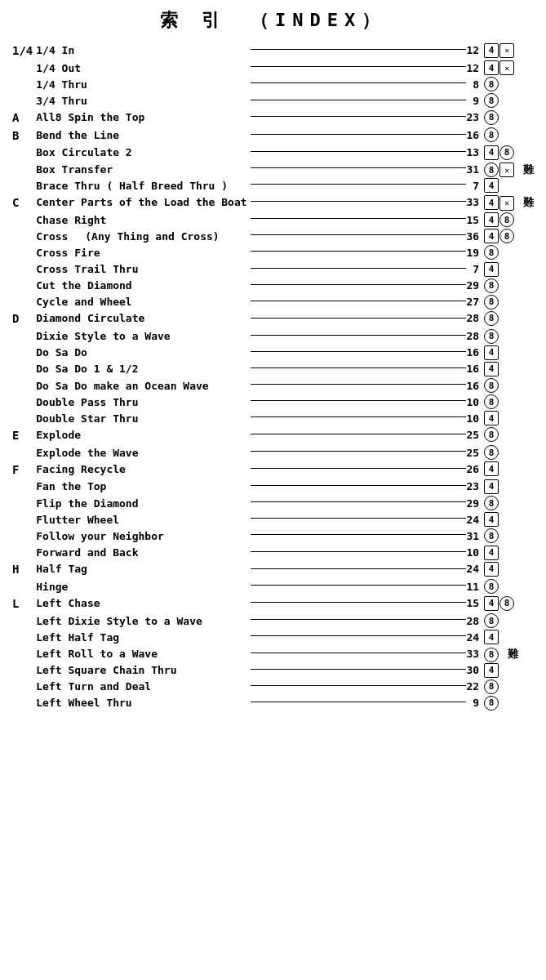 Image resolution: width=546 pixels, height=980 pixels. I want to click on entry-name: Facing Recycle, so click(143, 470).